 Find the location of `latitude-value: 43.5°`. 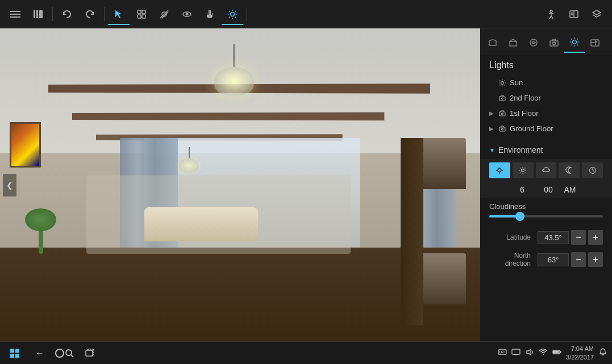

latitude-value: 43.5° is located at coordinates (553, 237).